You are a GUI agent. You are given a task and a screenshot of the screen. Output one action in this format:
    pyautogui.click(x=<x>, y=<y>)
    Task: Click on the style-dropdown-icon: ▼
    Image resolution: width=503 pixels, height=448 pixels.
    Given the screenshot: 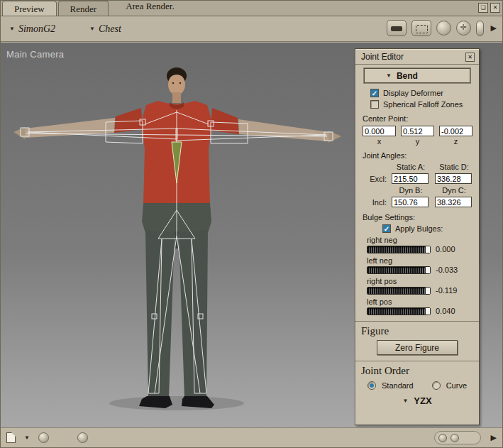 What is the action you would take?
    pyautogui.click(x=27, y=437)
    